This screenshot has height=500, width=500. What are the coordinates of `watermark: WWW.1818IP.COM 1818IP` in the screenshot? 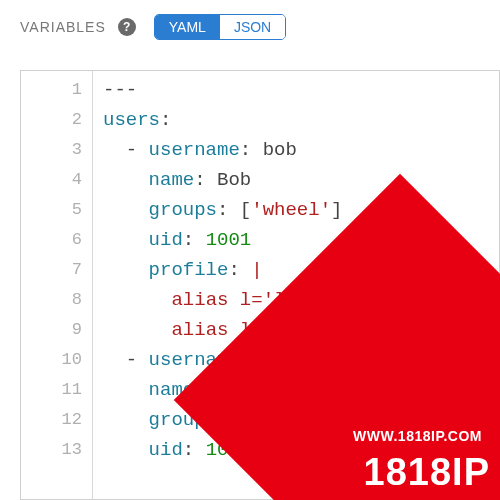 It's located at (370, 435).